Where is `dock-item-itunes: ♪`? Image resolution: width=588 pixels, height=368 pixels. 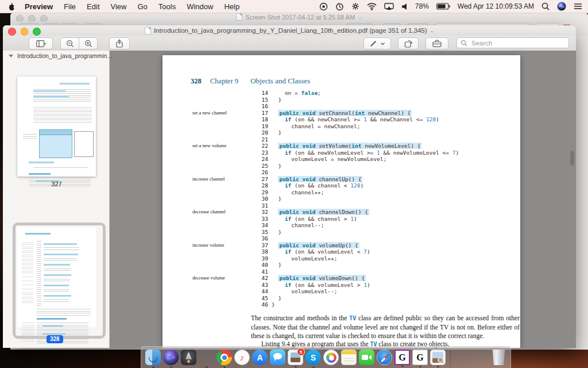 dock-item-itunes: ♪ is located at coordinates (242, 358).